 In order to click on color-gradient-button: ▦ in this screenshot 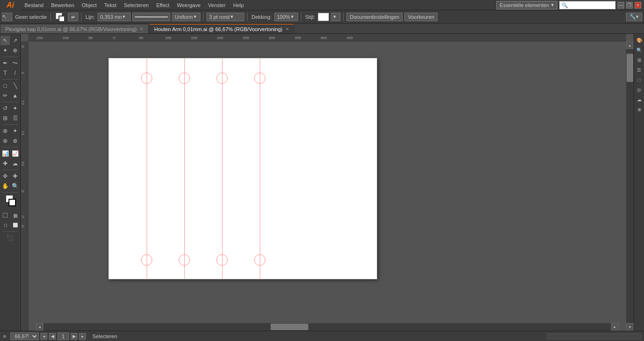, I will do `click(15, 215)`.